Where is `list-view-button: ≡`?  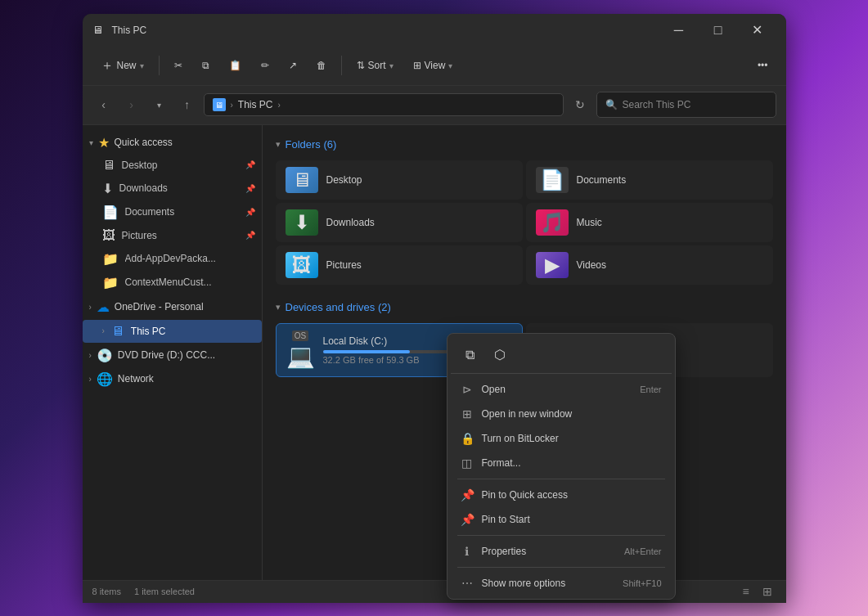
list-view-button: ≡ is located at coordinates (746, 591).